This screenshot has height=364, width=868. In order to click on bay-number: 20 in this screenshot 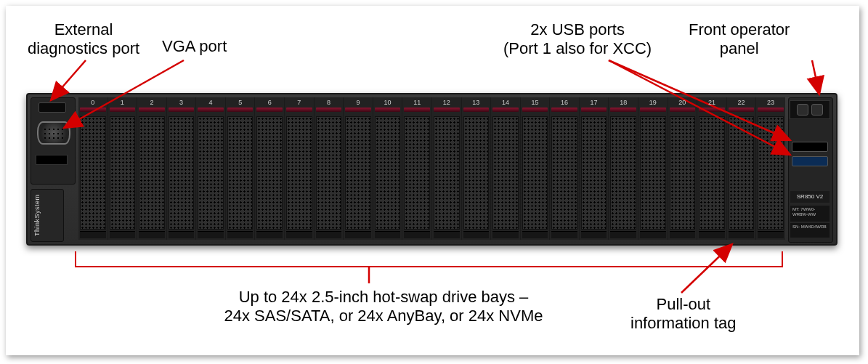, I will do `click(683, 102)`.